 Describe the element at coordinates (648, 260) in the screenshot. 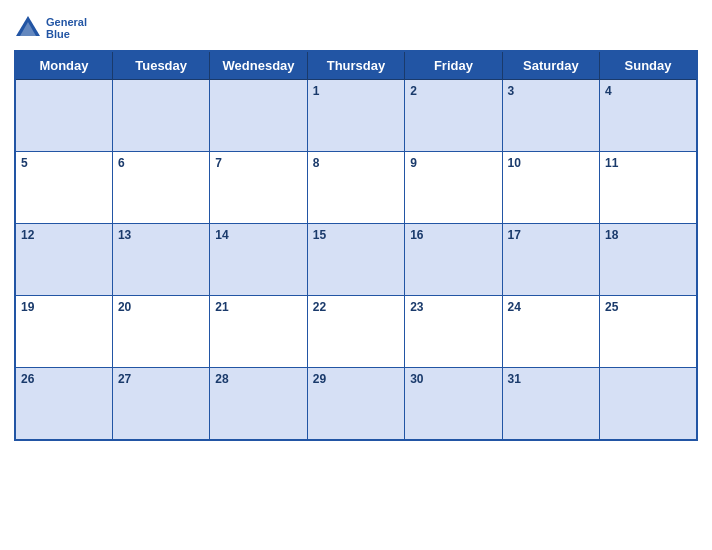

I see `calendar-cell: 18` at that location.